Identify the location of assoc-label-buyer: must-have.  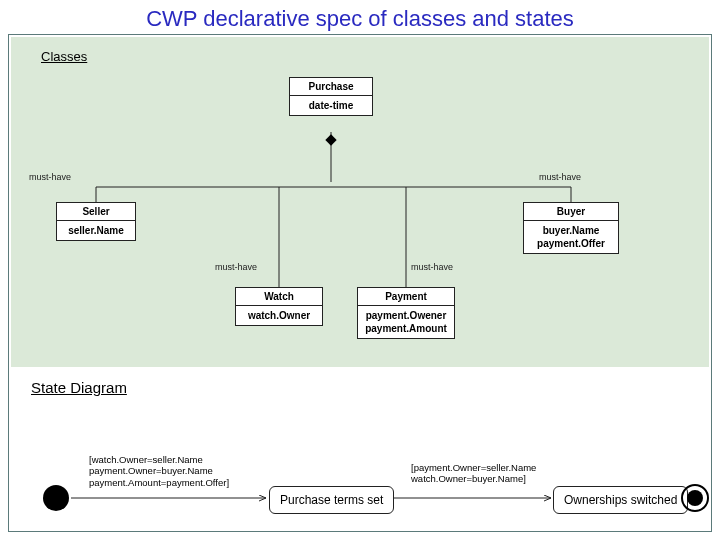
(560, 177).